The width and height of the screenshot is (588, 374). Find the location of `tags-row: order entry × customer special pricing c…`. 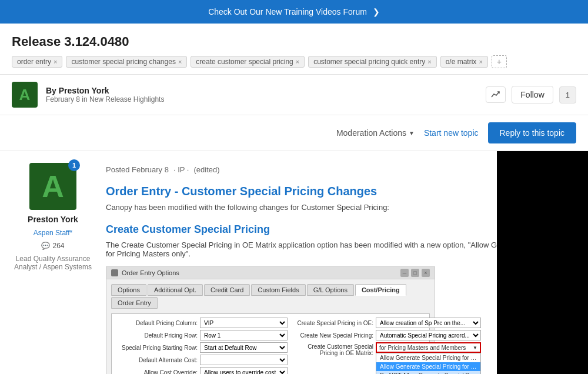

tags-row: order entry × customer special pricing c… is located at coordinates (294, 62).